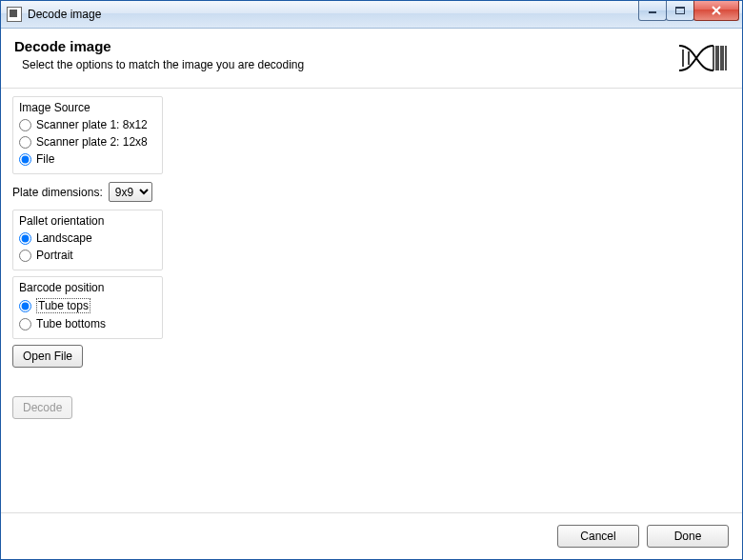 The image size is (743, 560). I want to click on radio-portrait: Portrait, so click(88, 255).